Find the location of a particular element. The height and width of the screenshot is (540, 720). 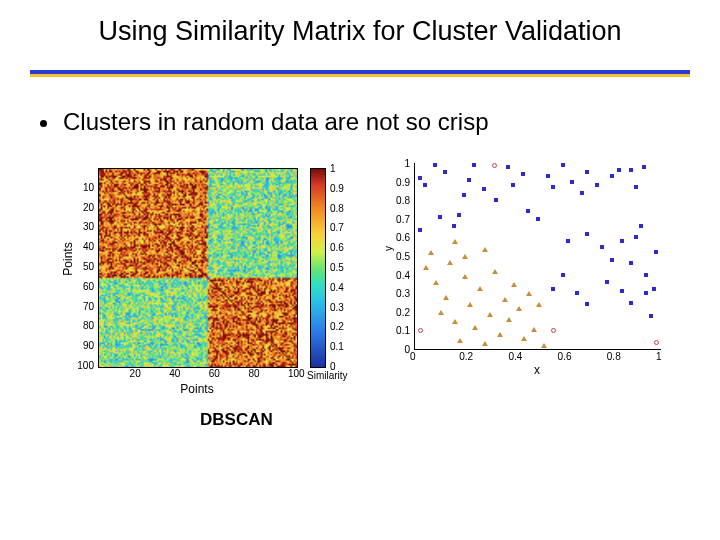

scatter-ytick: 0.1 is located at coordinates (400, 330).